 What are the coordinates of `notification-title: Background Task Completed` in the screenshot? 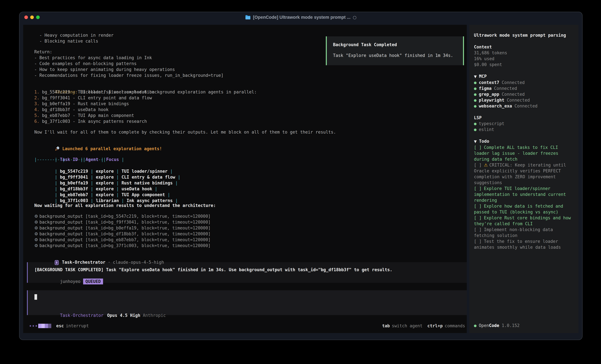 It's located at (395, 45).